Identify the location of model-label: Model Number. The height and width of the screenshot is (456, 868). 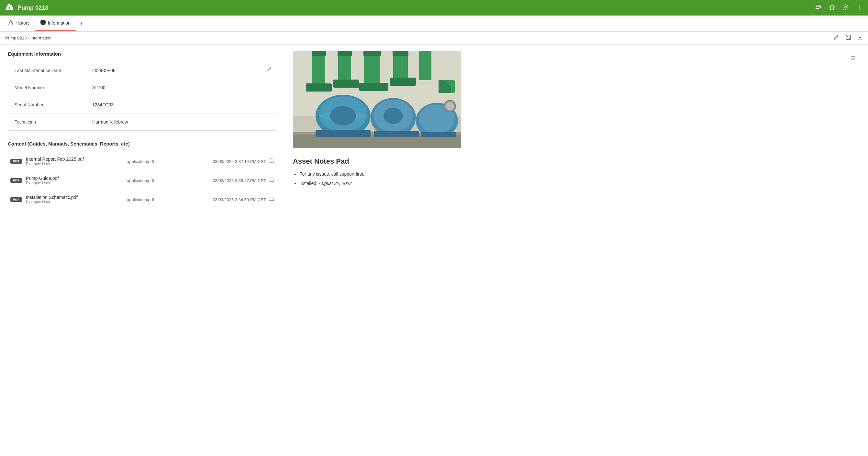
(53, 88).